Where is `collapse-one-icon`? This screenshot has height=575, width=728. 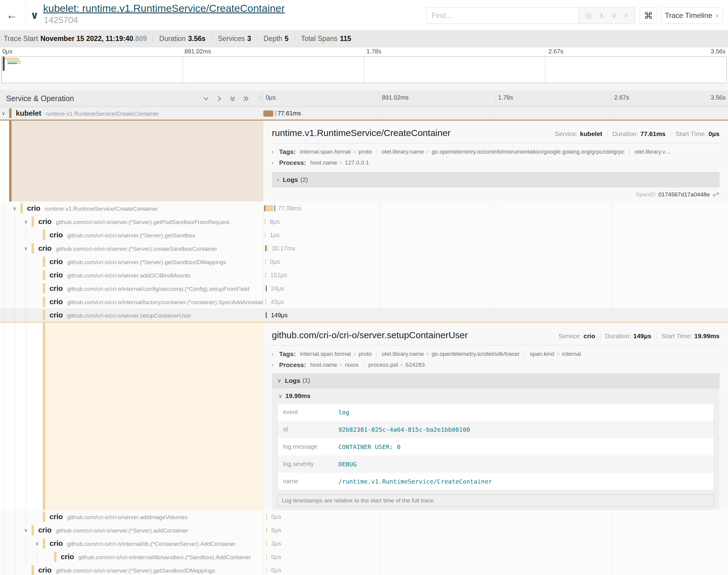 collapse-one-icon is located at coordinates (206, 99).